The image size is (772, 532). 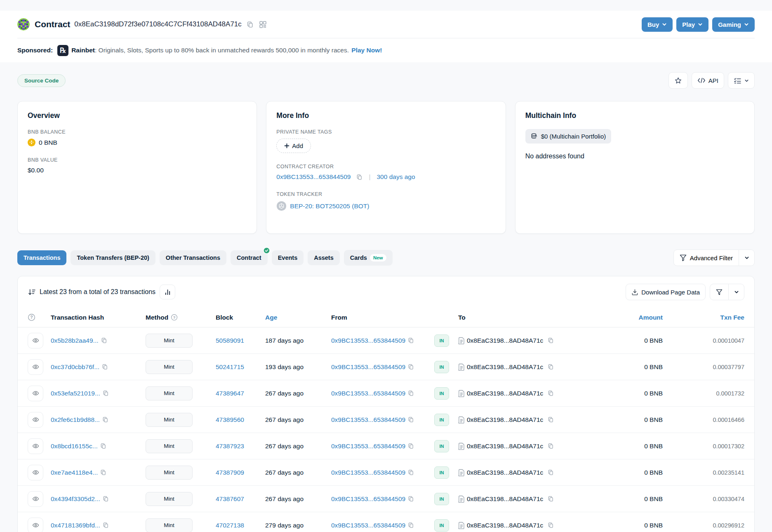 I want to click on tx-hash-link: 0x2fe6c1b9d88..., so click(x=75, y=420).